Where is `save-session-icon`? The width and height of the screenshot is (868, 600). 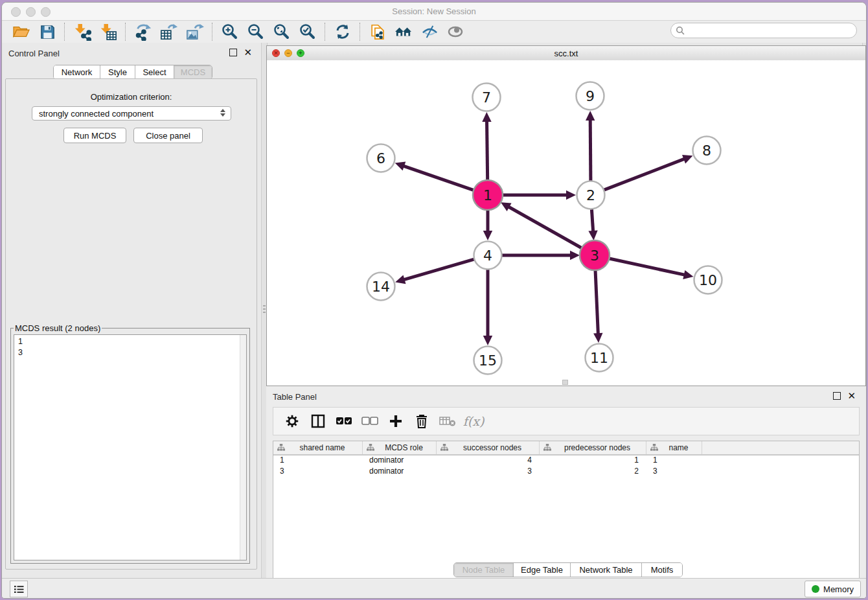 save-session-icon is located at coordinates (47, 32).